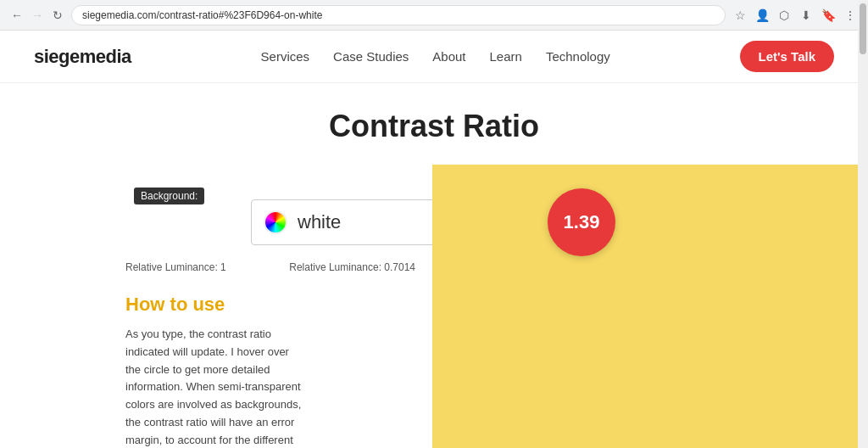 The height and width of the screenshot is (448, 868). Describe the element at coordinates (863, 29) in the screenshot. I see `scrollbar-thumb` at that location.